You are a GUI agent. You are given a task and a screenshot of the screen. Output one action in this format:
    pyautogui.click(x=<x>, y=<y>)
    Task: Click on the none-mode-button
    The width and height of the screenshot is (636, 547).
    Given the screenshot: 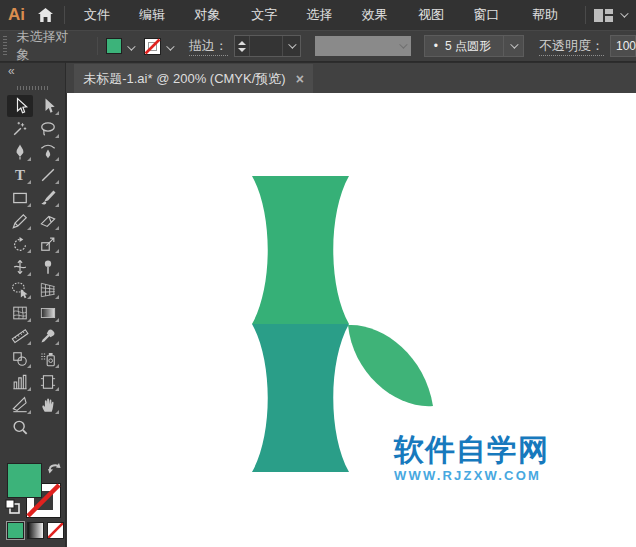 What is the action you would take?
    pyautogui.click(x=56, y=530)
    